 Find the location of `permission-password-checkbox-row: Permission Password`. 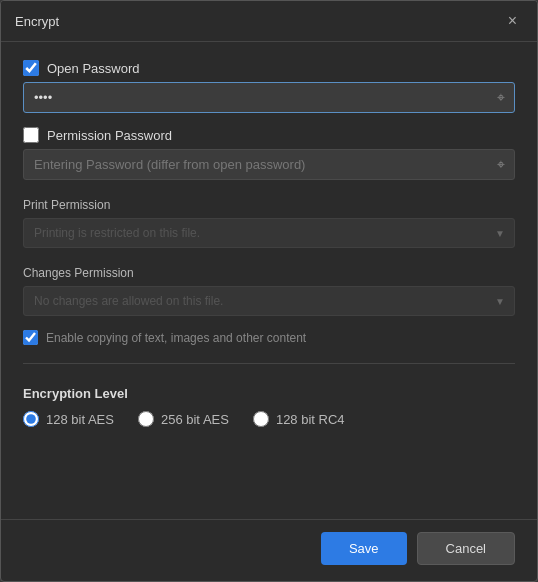

permission-password-checkbox-row: Permission Password is located at coordinates (269, 135).